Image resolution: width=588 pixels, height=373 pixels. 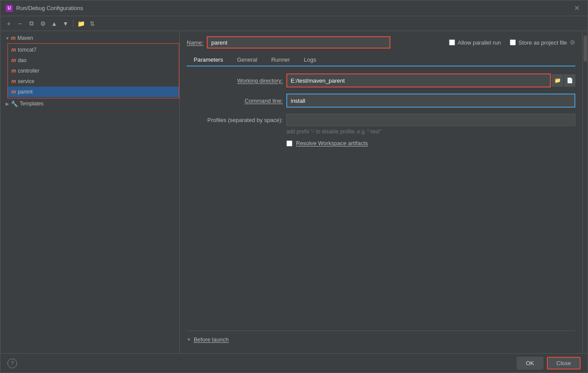 I want to click on resolve-workspace-checkbox, so click(x=289, y=143).